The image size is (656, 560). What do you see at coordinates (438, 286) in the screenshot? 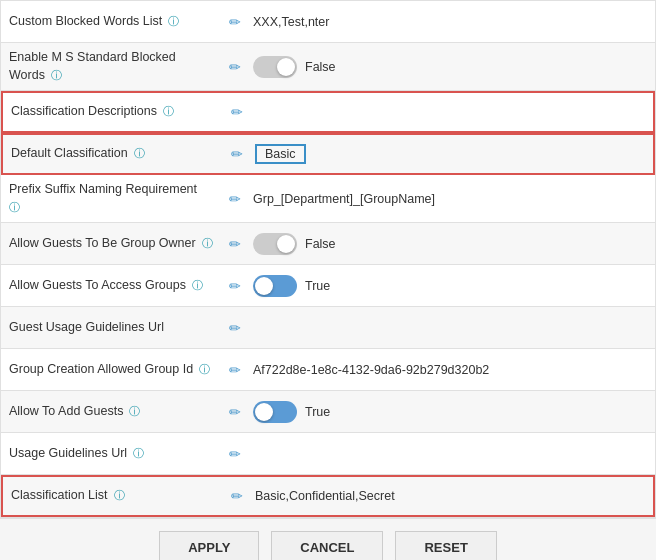
I see `value-cell-allow-guests-access-groups: ✏True` at bounding box center [438, 286].